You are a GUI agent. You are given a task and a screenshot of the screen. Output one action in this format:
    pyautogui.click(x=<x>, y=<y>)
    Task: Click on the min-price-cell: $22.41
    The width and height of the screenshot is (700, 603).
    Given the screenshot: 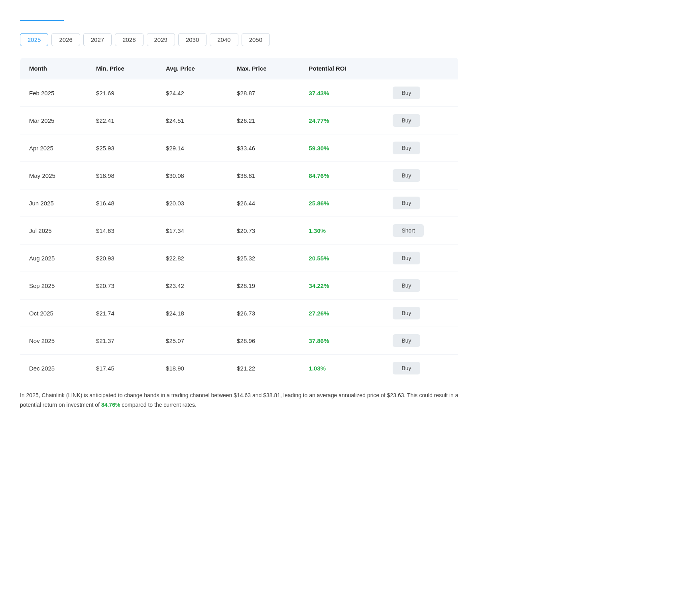 What is the action you would take?
    pyautogui.click(x=122, y=120)
    